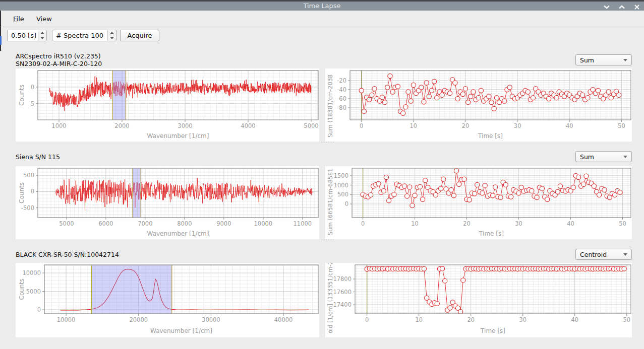  What do you see at coordinates (342, 99) in the screenshot?
I see `svg-text: -60` at bounding box center [342, 99].